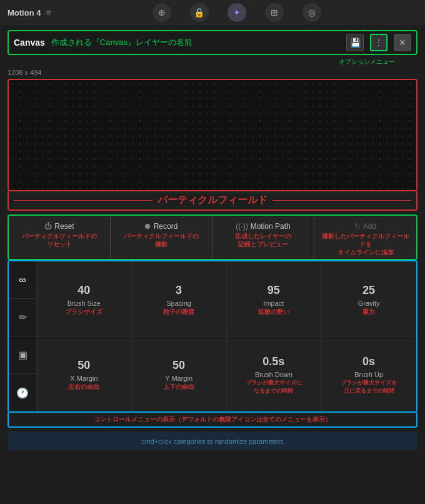  I want to click on brush-size-value: 40, so click(84, 290).